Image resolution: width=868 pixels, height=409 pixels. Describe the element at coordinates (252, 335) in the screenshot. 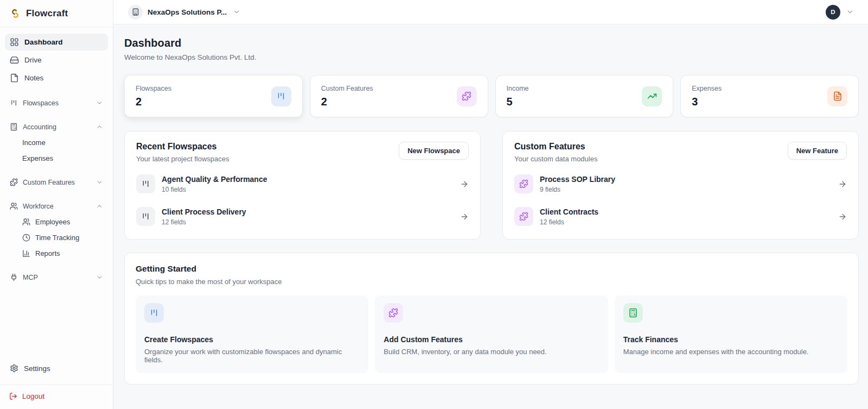

I see `tip-create-flowspaces: Create Flowspaces Organize your work wit…` at that location.